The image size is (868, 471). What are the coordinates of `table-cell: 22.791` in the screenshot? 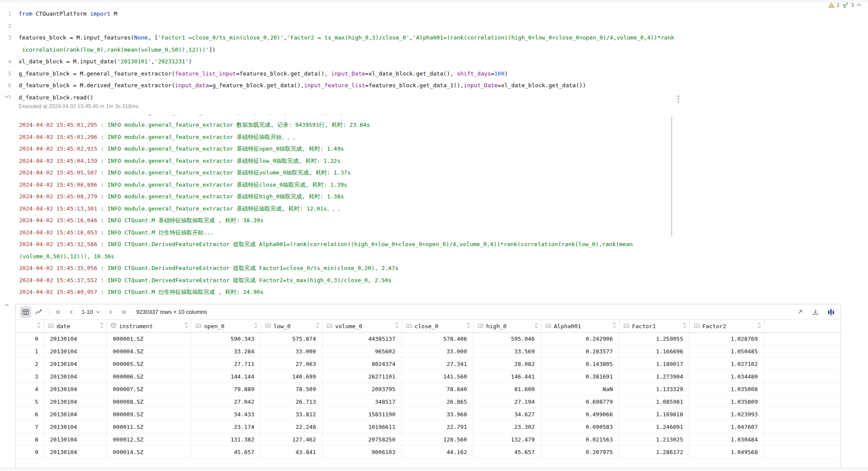 It's located at (437, 427).